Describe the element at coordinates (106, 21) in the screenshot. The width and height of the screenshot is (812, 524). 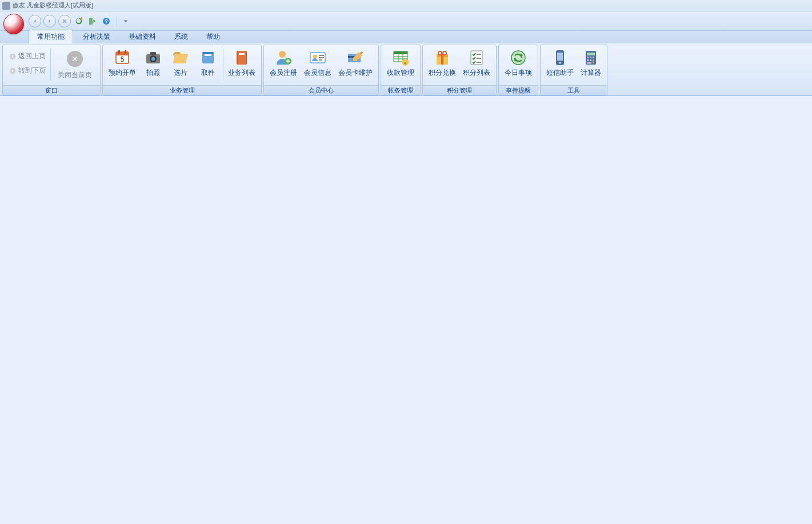
I see `help-button: ?` at that location.